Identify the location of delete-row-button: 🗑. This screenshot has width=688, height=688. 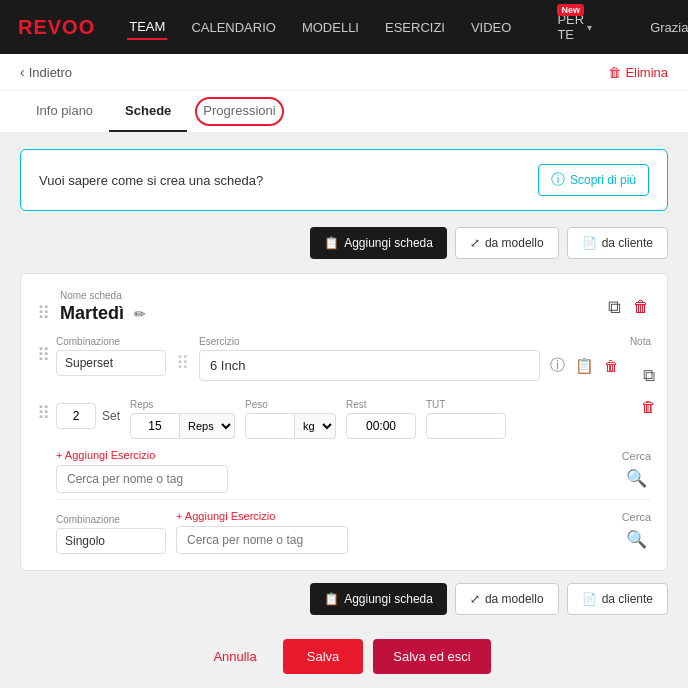
(648, 406).